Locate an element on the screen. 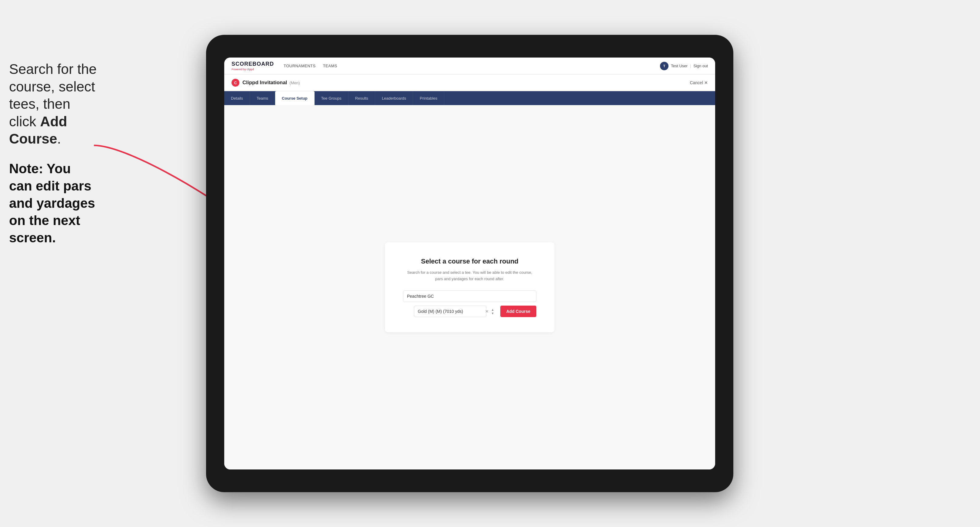 The height and width of the screenshot is (527, 980). user-name: Test User is located at coordinates (679, 66).